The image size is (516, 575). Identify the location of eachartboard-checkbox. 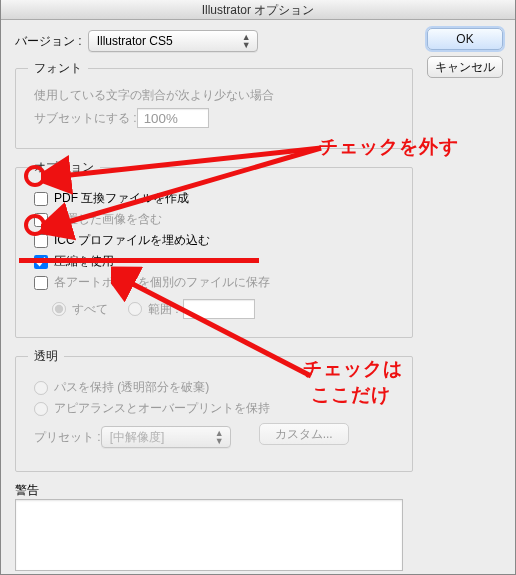
(41, 283).